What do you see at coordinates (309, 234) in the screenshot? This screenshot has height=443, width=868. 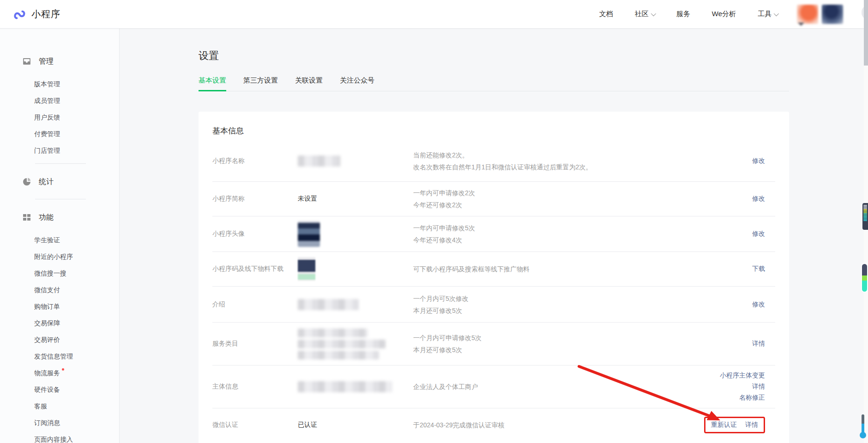 I see `miniprogram-avatar-image` at bounding box center [309, 234].